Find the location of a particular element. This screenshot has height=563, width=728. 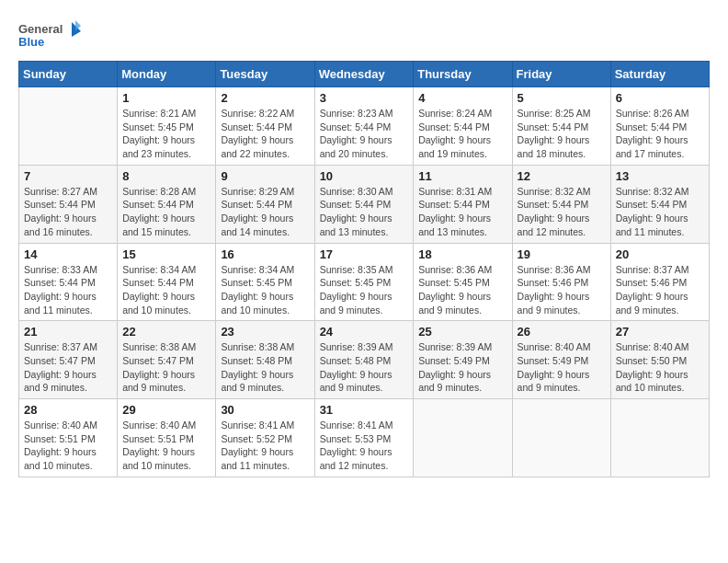

day-number: 4 is located at coordinates (462, 98).